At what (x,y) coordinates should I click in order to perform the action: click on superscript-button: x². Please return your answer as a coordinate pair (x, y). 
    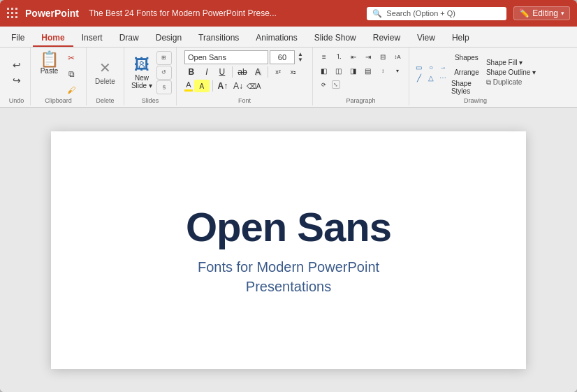
    Looking at the image, I should click on (278, 72).